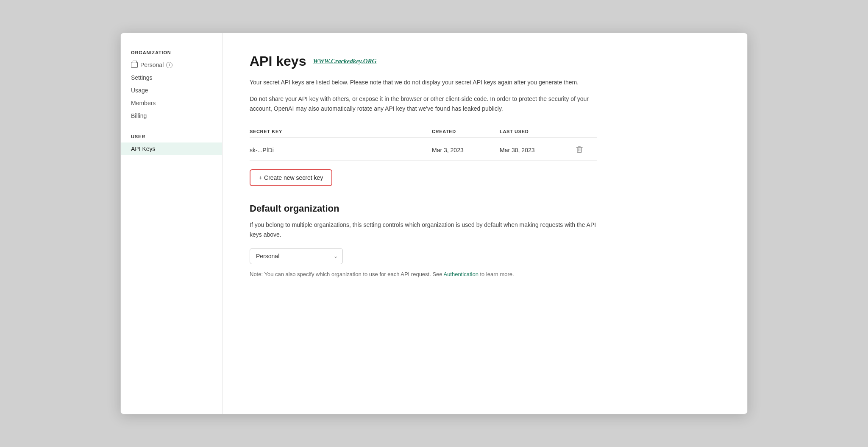 The height and width of the screenshot is (447, 868). Describe the element at coordinates (296, 256) in the screenshot. I see `org-select-wrapper: Personal ⌄` at that location.